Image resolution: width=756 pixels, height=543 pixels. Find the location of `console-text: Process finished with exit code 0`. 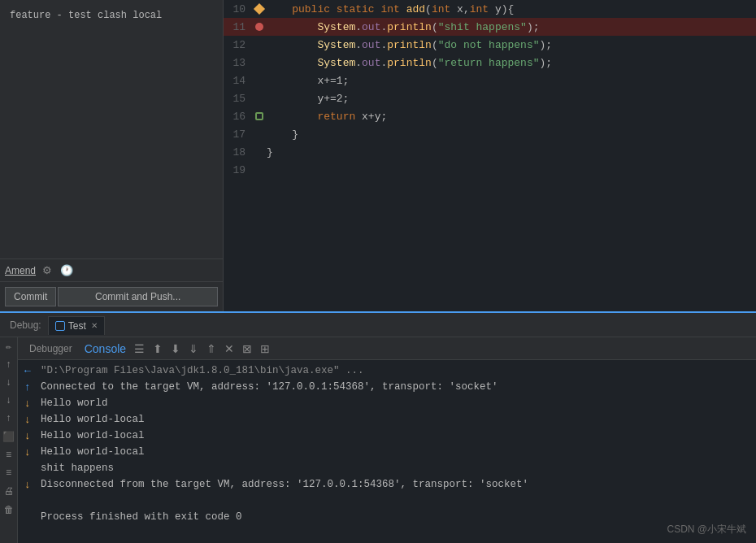

console-text: Process finished with exit code 0 is located at coordinates (141, 517).